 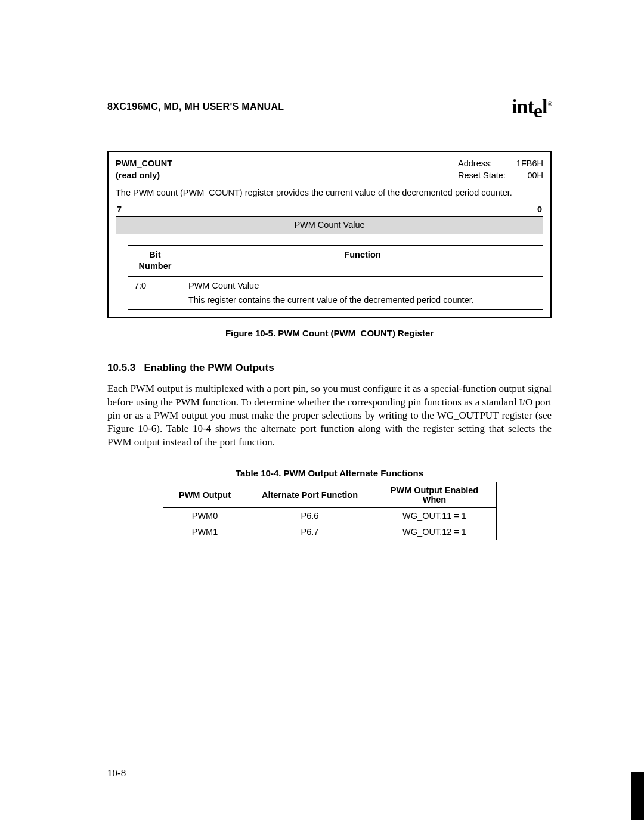 I want to click on col-alt-port: Alternate Port Function, so click(x=310, y=495).